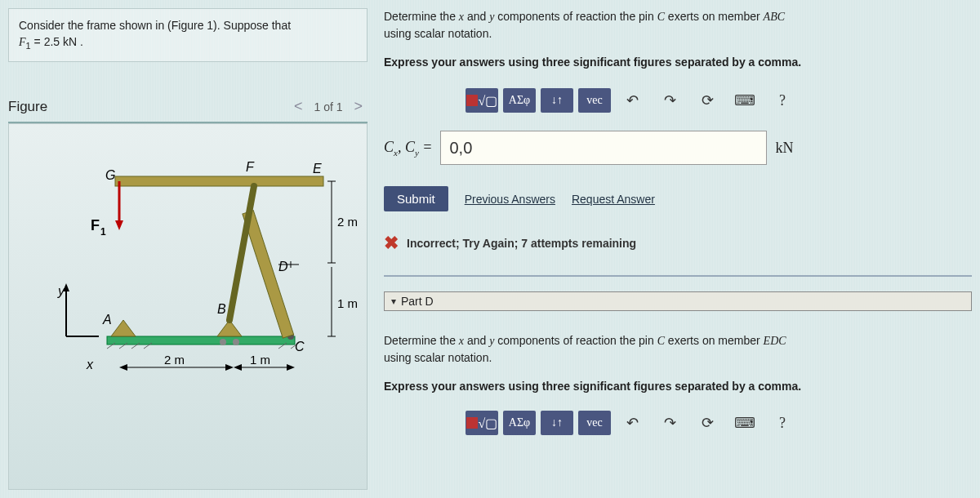 This screenshot has width=980, height=498. Describe the element at coordinates (632, 423) in the screenshot. I see `tool-undo-2: ↶` at that location.